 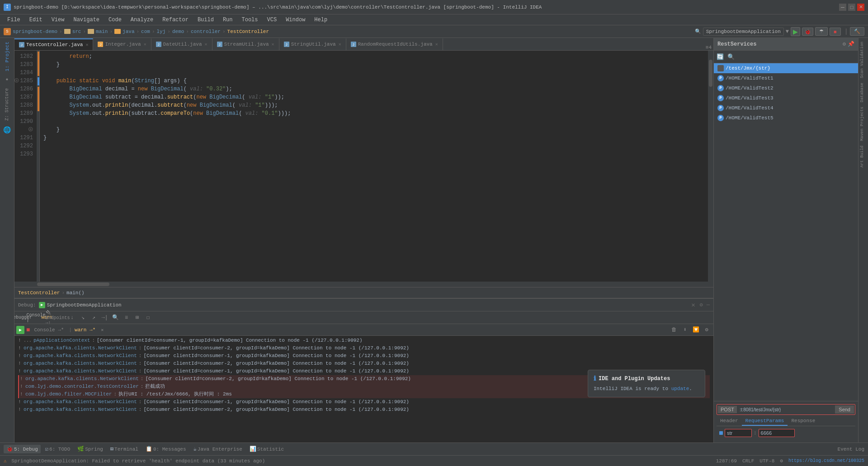 I want to click on endpoints-tab-btn: 🔌 Endpoints →↑, so click(x=58, y=318).